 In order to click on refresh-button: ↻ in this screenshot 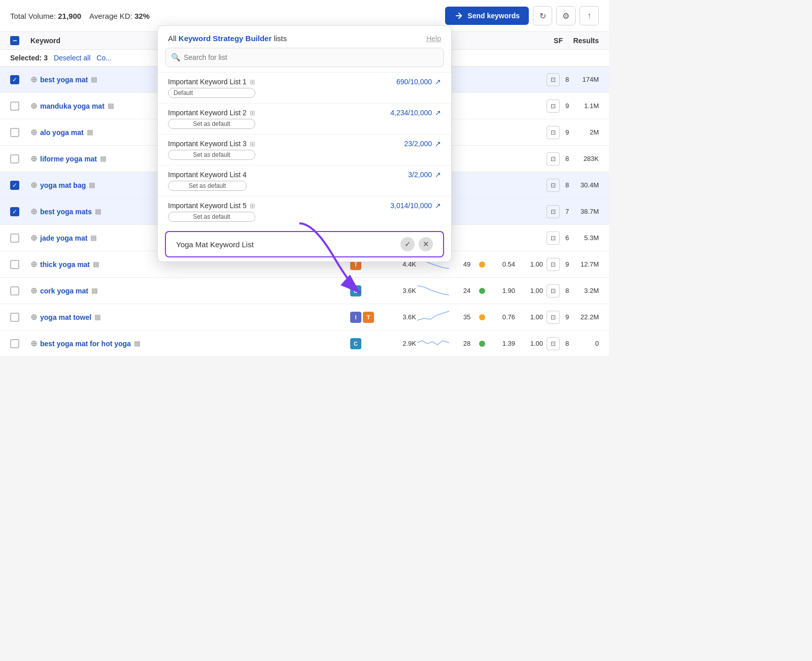, I will do `click(543, 16)`.